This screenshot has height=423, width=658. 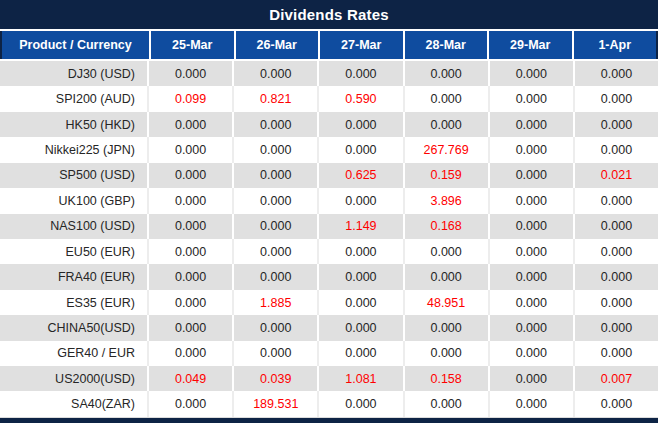 What do you see at coordinates (329, 404) in the screenshot?
I see `table-row: SA40(ZAR)0.000189.5310.0000.0000.0000.00…` at bounding box center [329, 404].